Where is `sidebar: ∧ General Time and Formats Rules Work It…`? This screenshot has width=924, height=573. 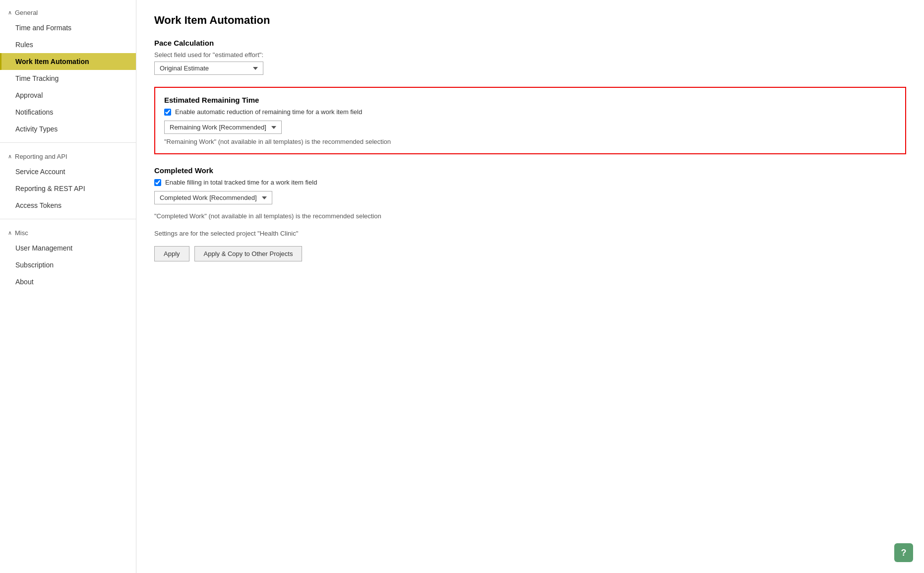
sidebar: ∧ General Time and Formats Rules Work It… is located at coordinates (68, 287).